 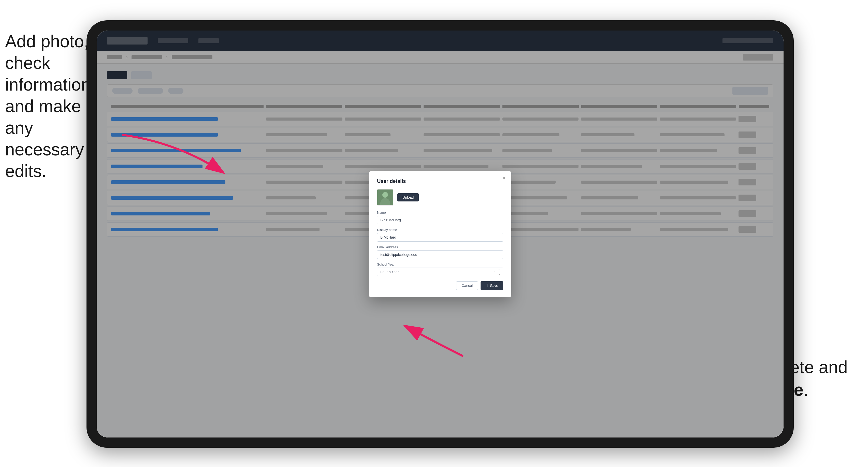 What do you see at coordinates (440, 197) in the screenshot?
I see `avatar-section: Upload` at bounding box center [440, 197].